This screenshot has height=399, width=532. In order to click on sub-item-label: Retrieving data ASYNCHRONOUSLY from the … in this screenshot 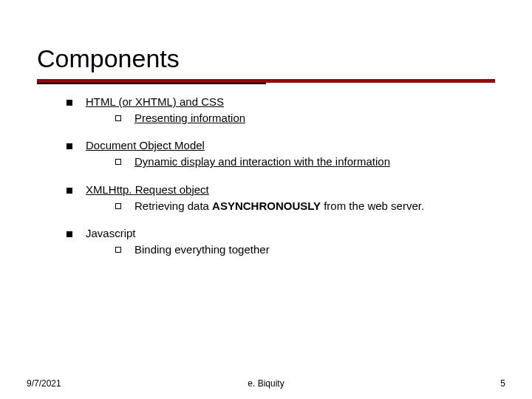, I will do `click(279, 206)`.